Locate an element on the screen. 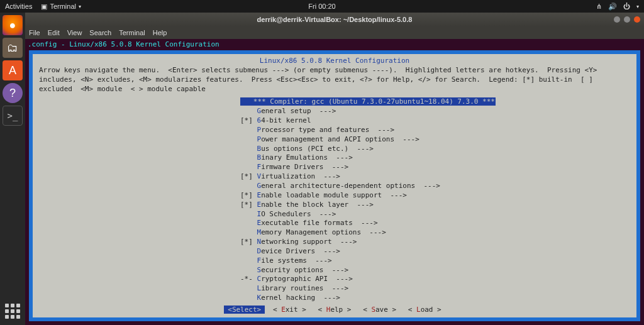  menu-file: File is located at coordinates (35, 33).